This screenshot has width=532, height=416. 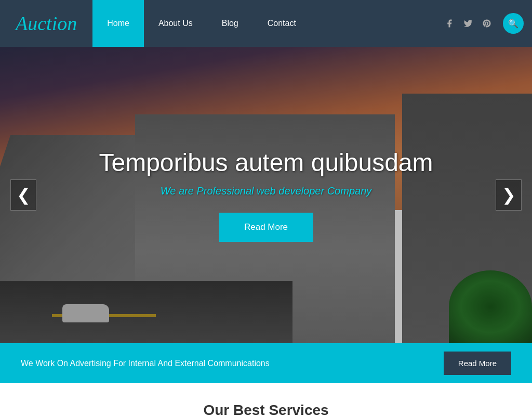 I want to click on nav-home: Home, so click(x=118, y=23).